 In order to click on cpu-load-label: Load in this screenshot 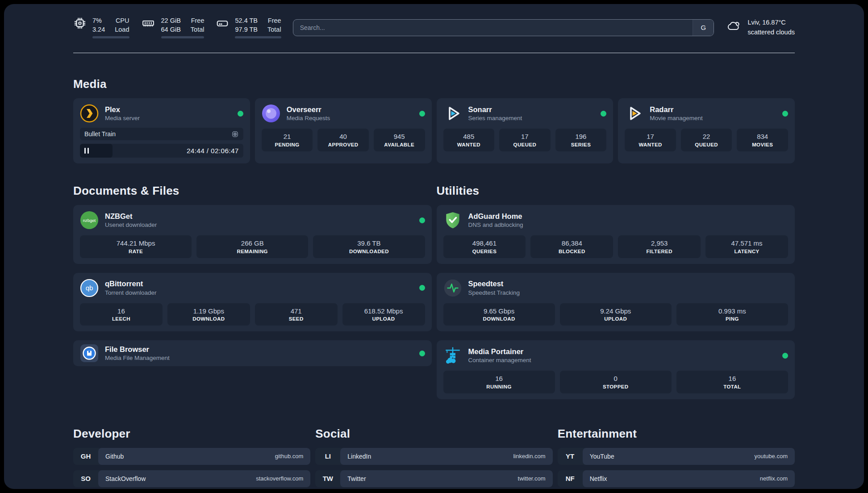, I will do `click(122, 30)`.